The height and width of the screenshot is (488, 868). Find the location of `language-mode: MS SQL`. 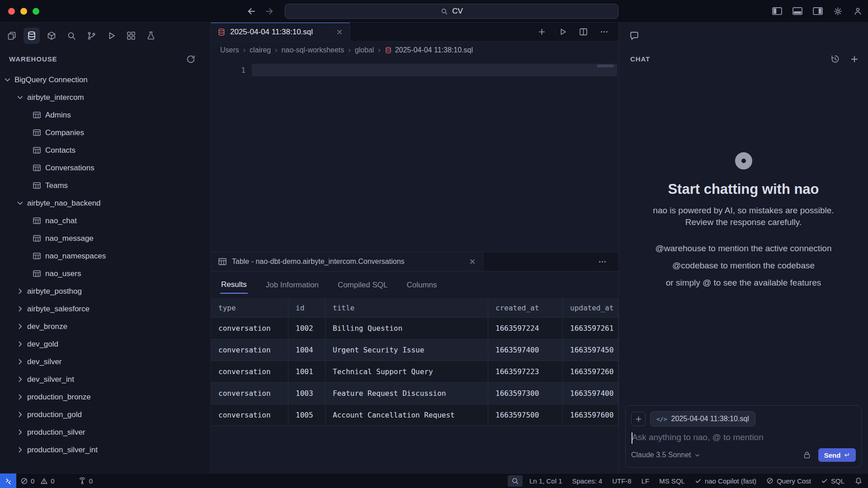

language-mode: MS SQL is located at coordinates (672, 481).